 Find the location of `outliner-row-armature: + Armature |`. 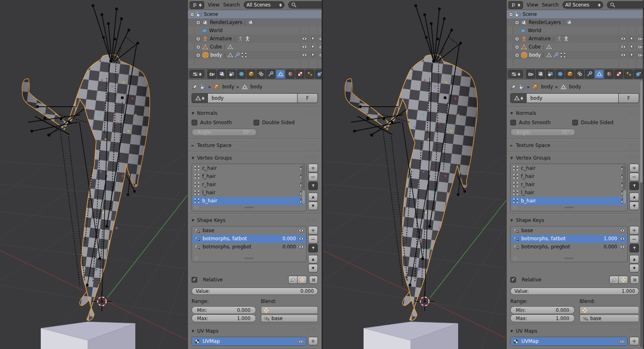

outliner-row-armature: + Armature | is located at coordinates (575, 39).